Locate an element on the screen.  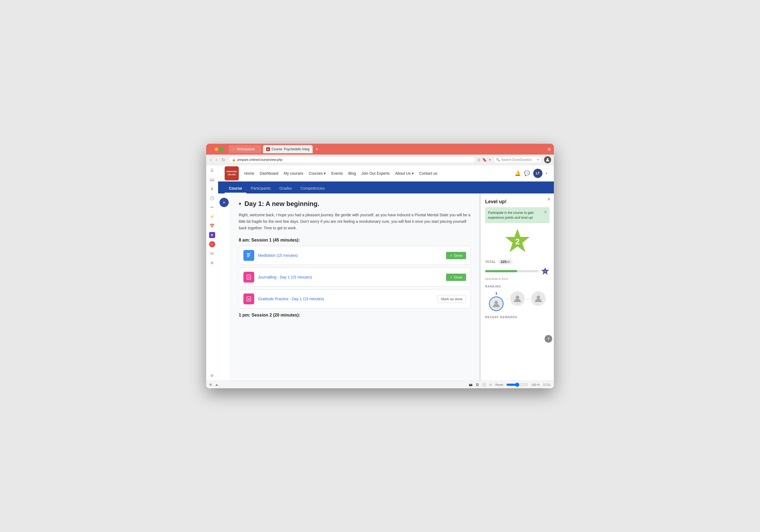
xp-bar-bg is located at coordinates (512, 271).